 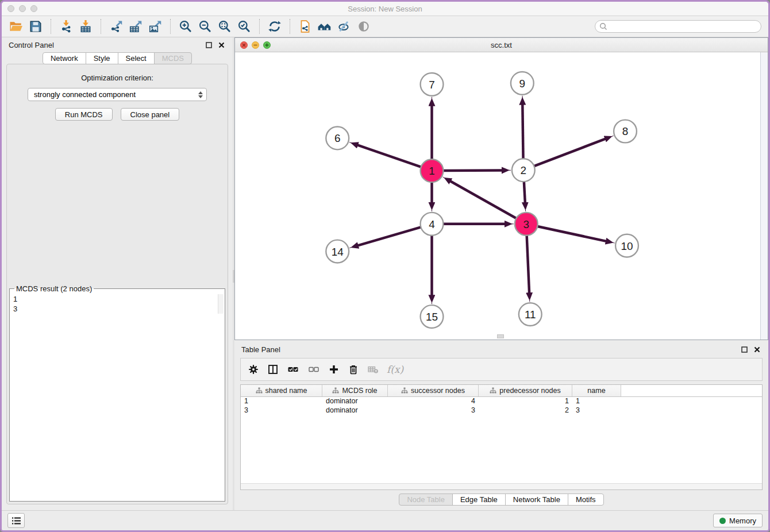 What do you see at coordinates (537, 500) in the screenshot?
I see `tab-network-table: Network Table` at bounding box center [537, 500].